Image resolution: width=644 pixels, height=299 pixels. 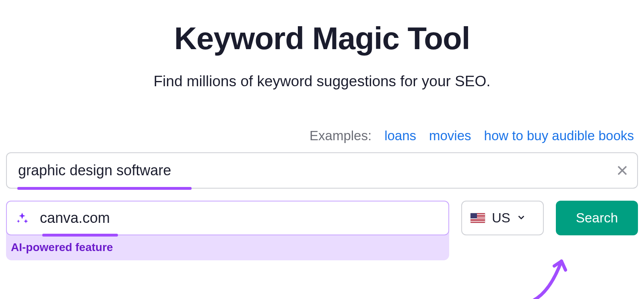 I want to click on page-subtitle: Find millions of keyword suggestions for…, so click(x=322, y=81).